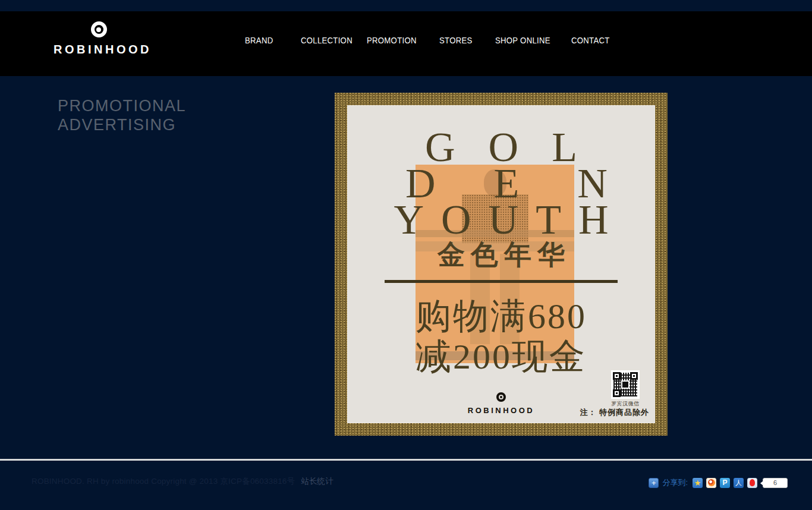  What do you see at coordinates (122, 125) in the screenshot?
I see `page-title-line2: ADVERTISING` at bounding box center [122, 125].